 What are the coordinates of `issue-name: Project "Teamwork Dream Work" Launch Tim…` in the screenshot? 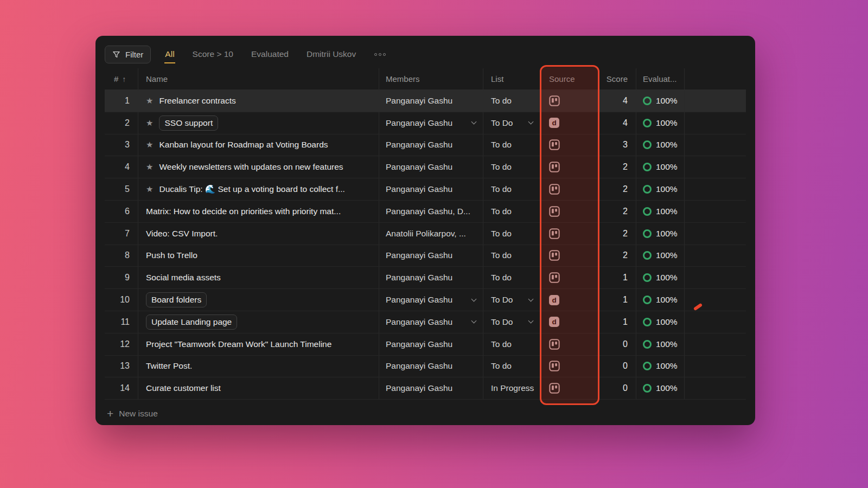 It's located at (239, 344).